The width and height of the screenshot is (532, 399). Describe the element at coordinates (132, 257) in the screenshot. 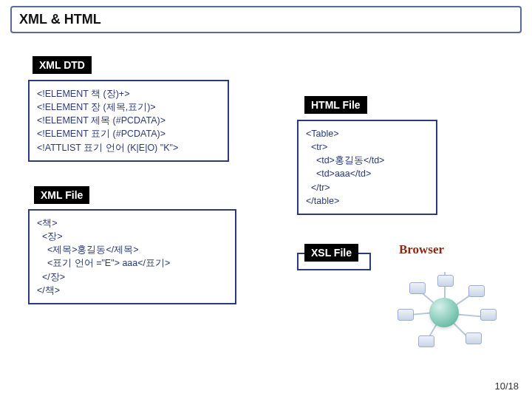

I see `xml-file-box: <책> <장> <제목>홍길동</제목> <표기 언어 ="E"> aaa</표…` at that location.